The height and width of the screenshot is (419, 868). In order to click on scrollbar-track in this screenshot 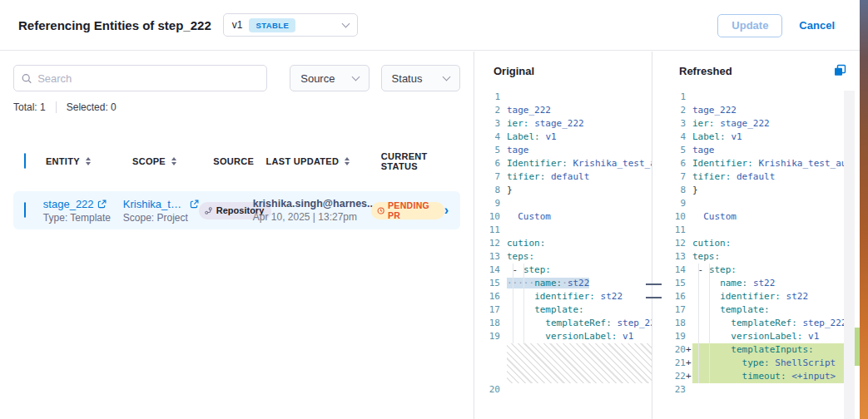, I will do `click(849, 254)`.